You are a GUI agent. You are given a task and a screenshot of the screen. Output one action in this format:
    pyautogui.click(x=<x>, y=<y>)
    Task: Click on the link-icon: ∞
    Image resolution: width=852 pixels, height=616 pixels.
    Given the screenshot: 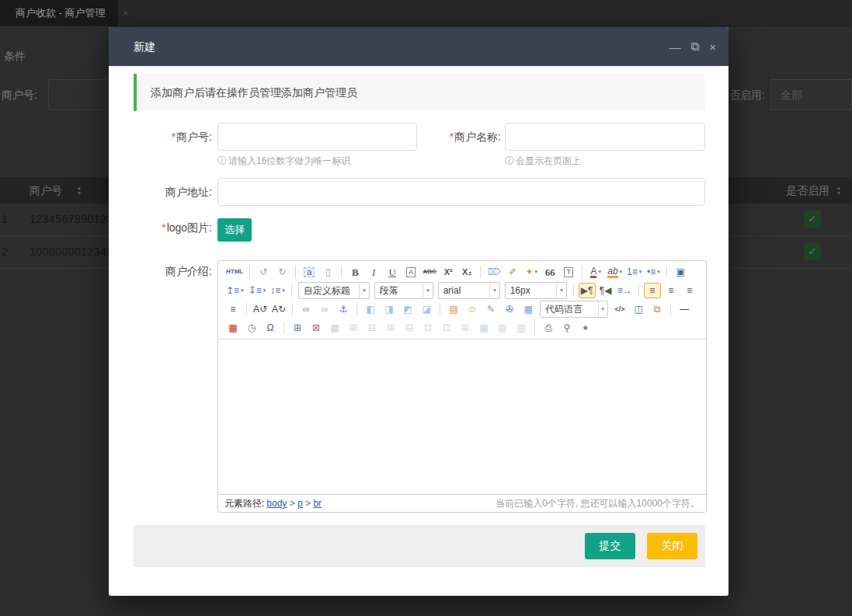 What is the action you would take?
    pyautogui.click(x=306, y=309)
    